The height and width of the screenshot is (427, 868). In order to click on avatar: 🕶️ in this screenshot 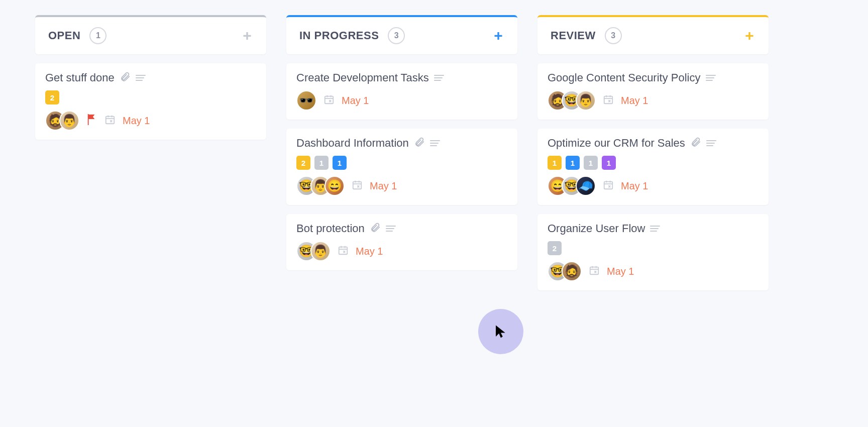, I will do `click(306, 100)`.